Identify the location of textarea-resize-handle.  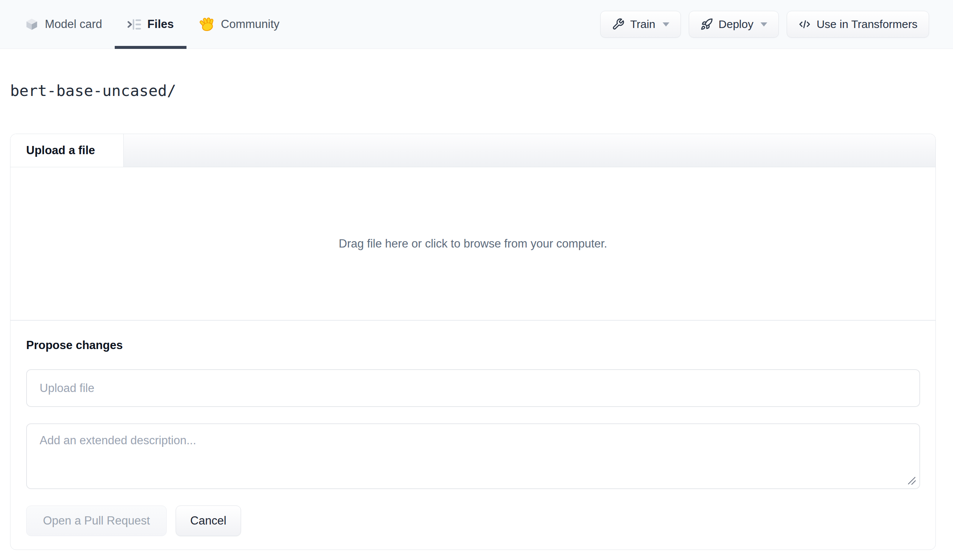
(911, 481).